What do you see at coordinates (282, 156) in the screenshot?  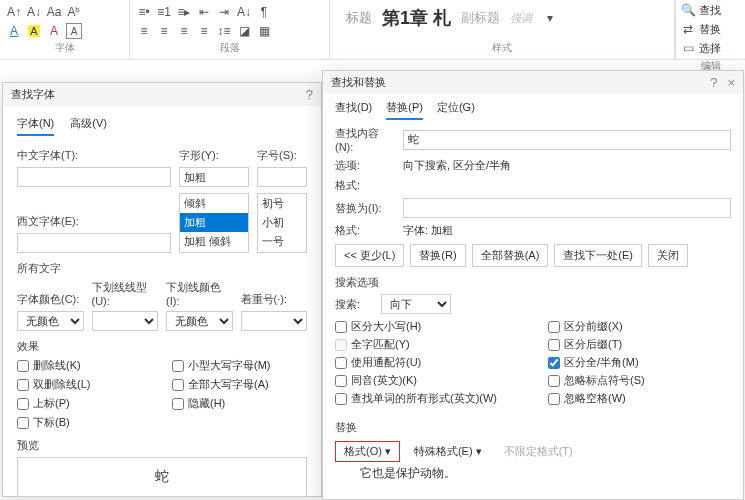 I see `label-size: 字号(S):` at bounding box center [282, 156].